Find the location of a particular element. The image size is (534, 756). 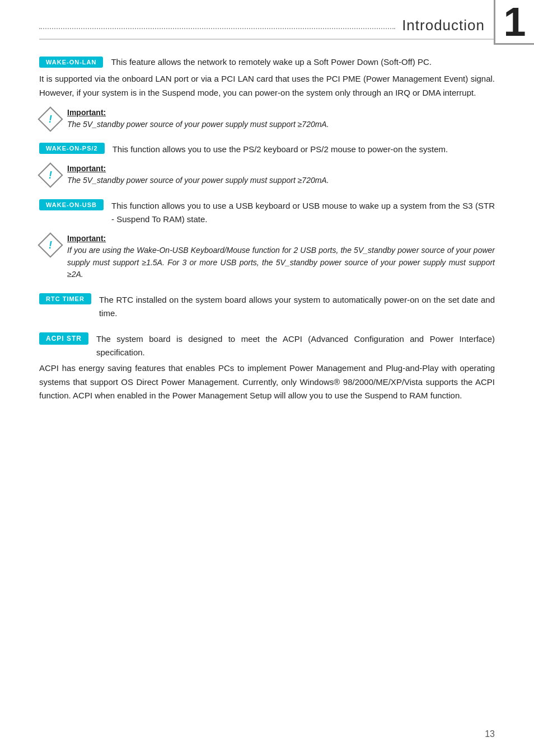

section-rtc-timer: RTC TIMER The RTC installed on the syste… is located at coordinates (267, 307).